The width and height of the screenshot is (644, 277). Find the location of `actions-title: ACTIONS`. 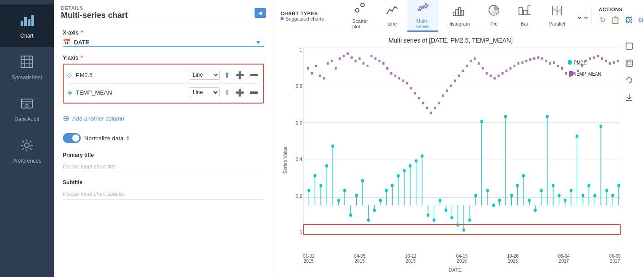

actions-title: ACTIONS is located at coordinates (610, 9).